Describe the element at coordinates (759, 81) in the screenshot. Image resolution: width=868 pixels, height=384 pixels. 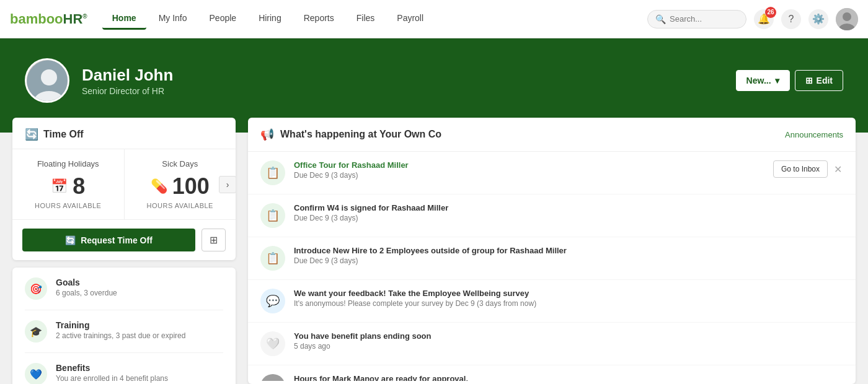
I see `new-button-label: New...` at that location.